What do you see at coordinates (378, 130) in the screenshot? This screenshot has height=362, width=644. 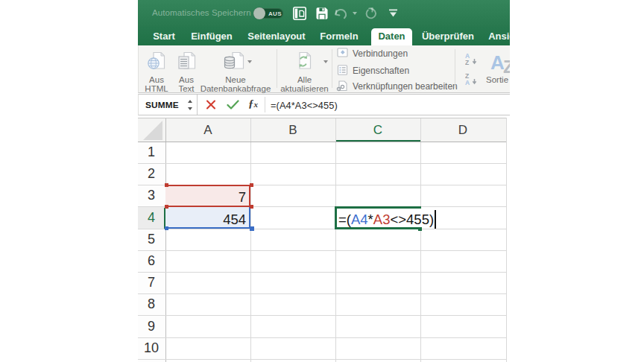 I see `column-header-c: C` at bounding box center [378, 130].